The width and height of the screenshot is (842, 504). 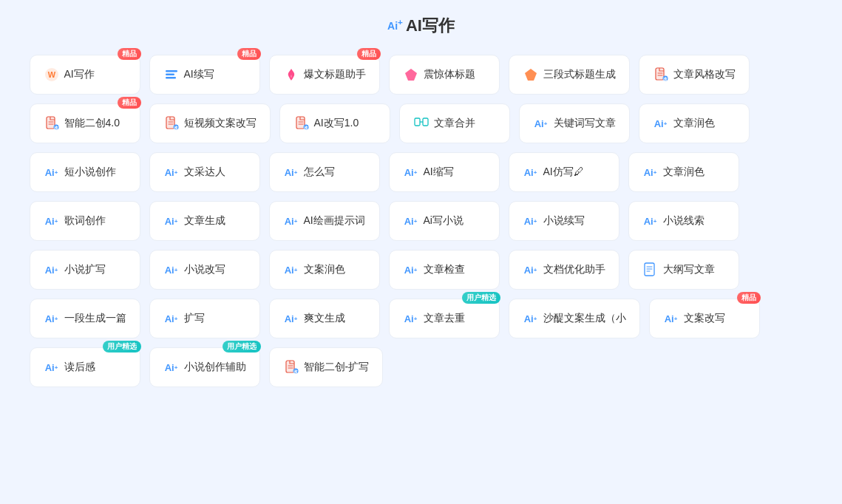 What do you see at coordinates (172, 75) in the screenshot?
I see `lines-icon` at bounding box center [172, 75].